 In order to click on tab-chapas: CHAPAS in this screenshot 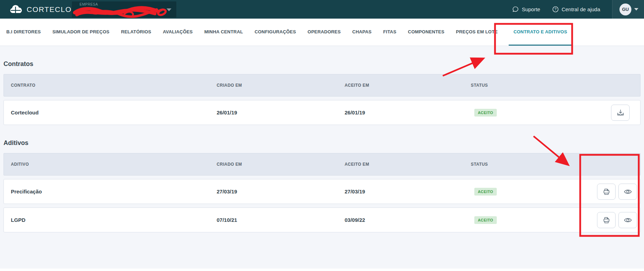, I will do `click(362, 32)`.